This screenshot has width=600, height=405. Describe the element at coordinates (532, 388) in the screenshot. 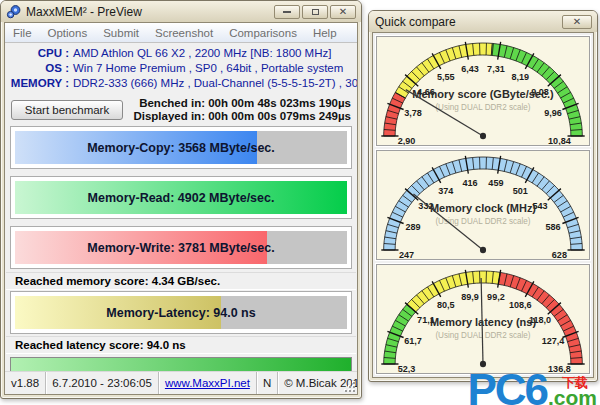

I see `pc6-watermark: PC6 下载 .com` at that location.